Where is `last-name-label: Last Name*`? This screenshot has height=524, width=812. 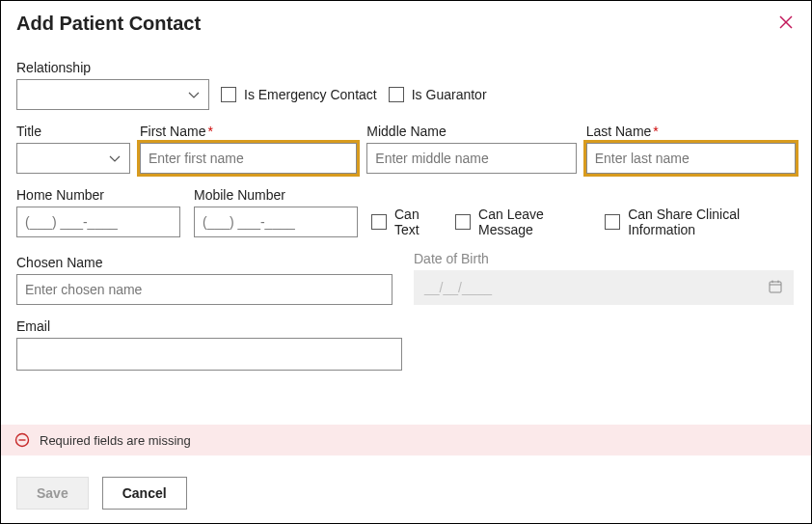
last-name-label: Last Name* is located at coordinates (690, 131).